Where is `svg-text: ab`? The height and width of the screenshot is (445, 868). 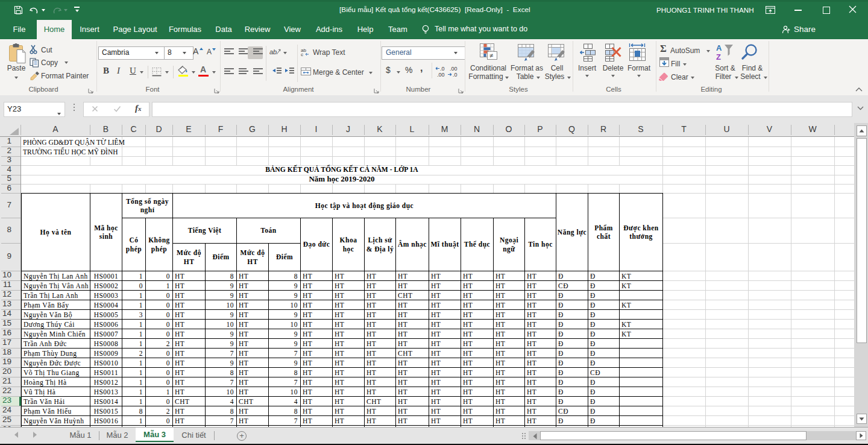 svg-text: ab is located at coordinates (273, 52).